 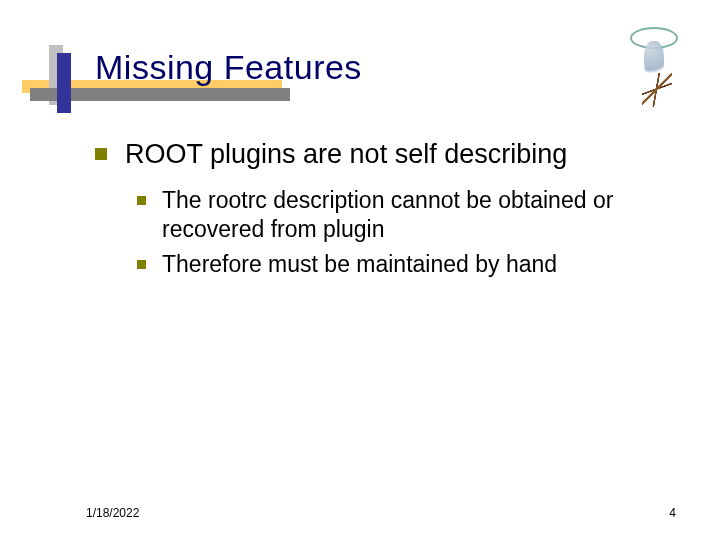 I want to click on bullet-level1: ROOT plugins are not self describing, so click(x=382, y=154).